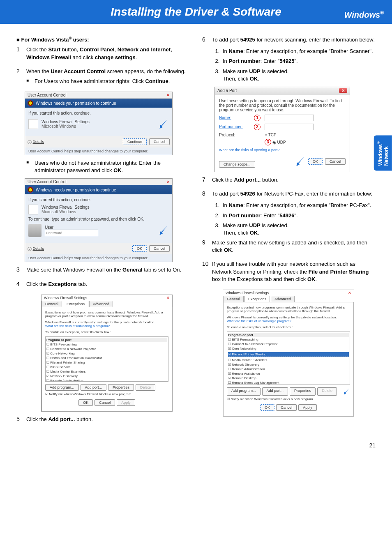 The image size is (392, 555). Describe the element at coordinates (71, 233) in the screenshot. I see `password-input: Password` at that location.